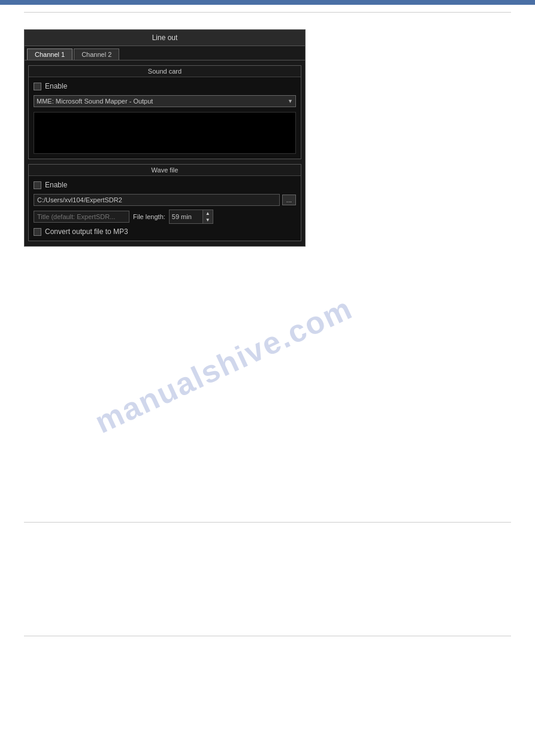  What do you see at coordinates (165, 208) in the screenshot?
I see `wave-file-content: Enable ... File length: ▲` at bounding box center [165, 208].